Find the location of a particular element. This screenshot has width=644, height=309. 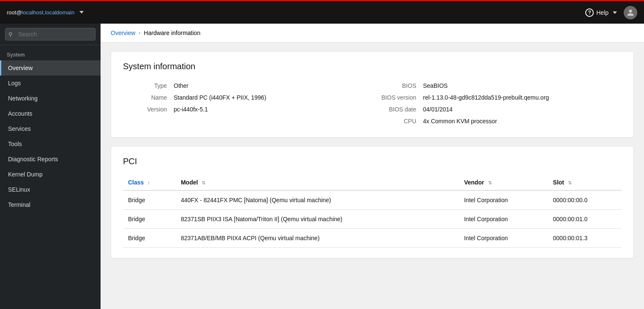

sidebar-item-services: Services is located at coordinates (50, 129).